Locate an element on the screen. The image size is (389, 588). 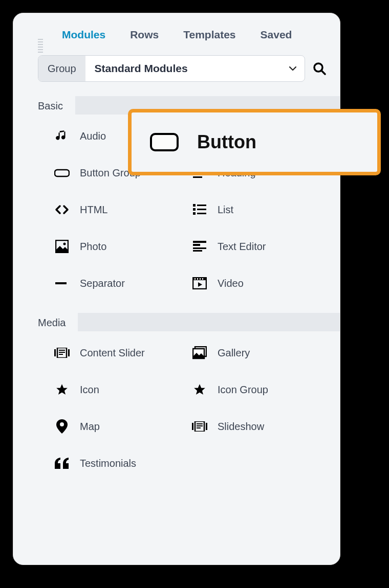
module-separator: Separator is located at coordinates (123, 283).